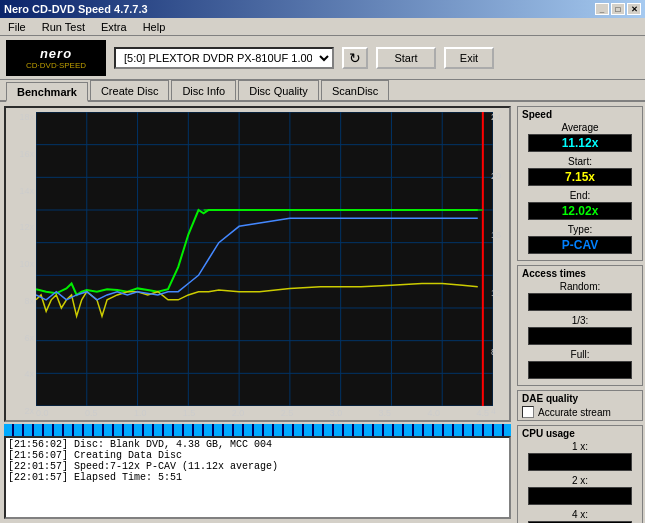  I want to click on tab-disc-info: Disc Info, so click(204, 90).